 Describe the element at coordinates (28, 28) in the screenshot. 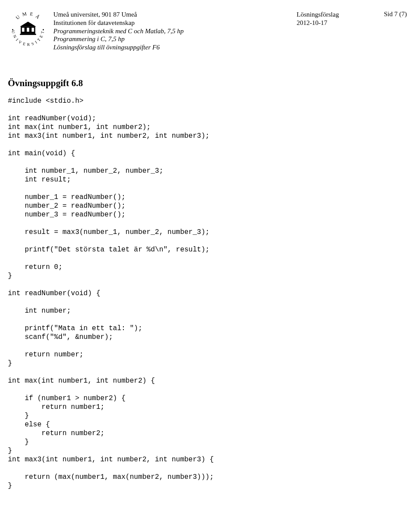

I see `logo-building-icon` at that location.